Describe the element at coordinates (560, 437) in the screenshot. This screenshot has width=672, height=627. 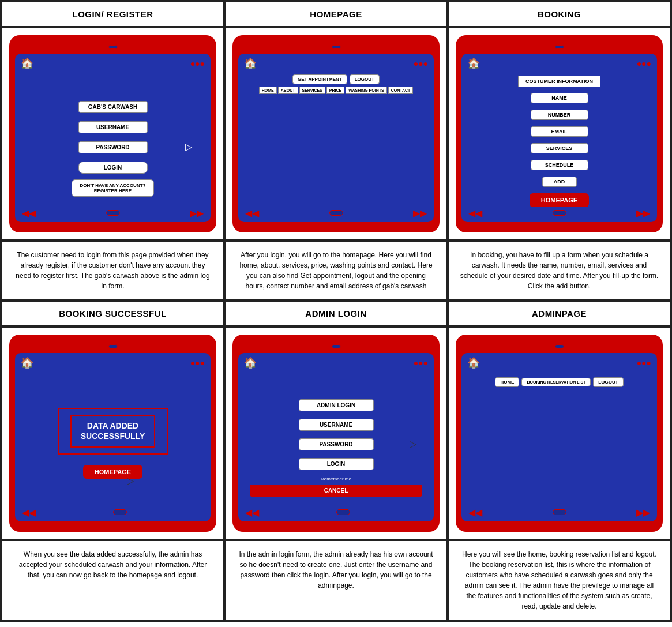
I see `adminpage-screen: 🏠 ●●● HOME BOOKING RESERVATION LIST LOGO…` at that location.